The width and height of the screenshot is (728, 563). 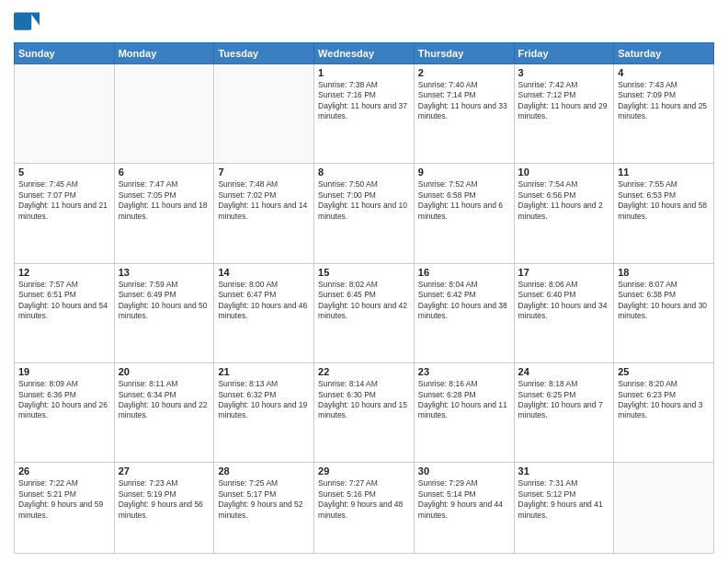 I want to click on calendar-cell: 19Sunrise: 8:09 AMSunset: 6:36 PMDayligh…, so click(x=64, y=413).